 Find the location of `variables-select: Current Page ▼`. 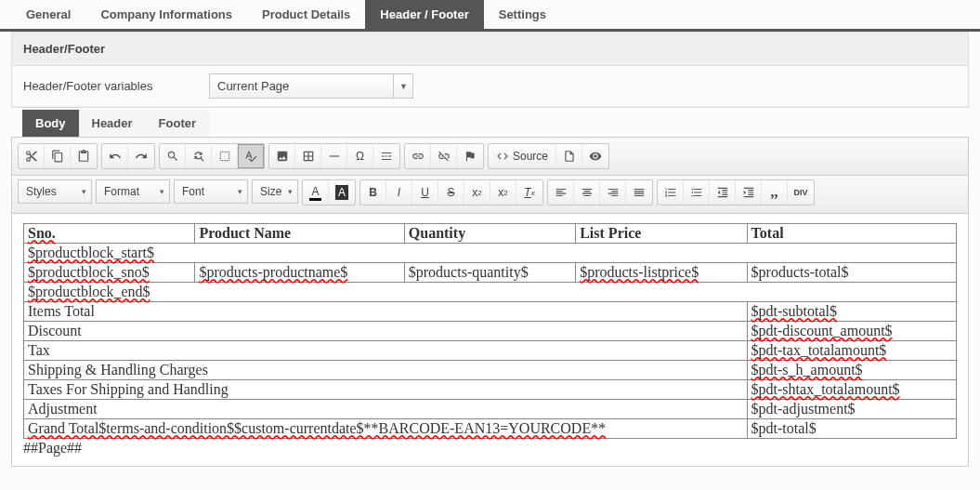

variables-select: Current Page ▼ is located at coordinates (311, 86).